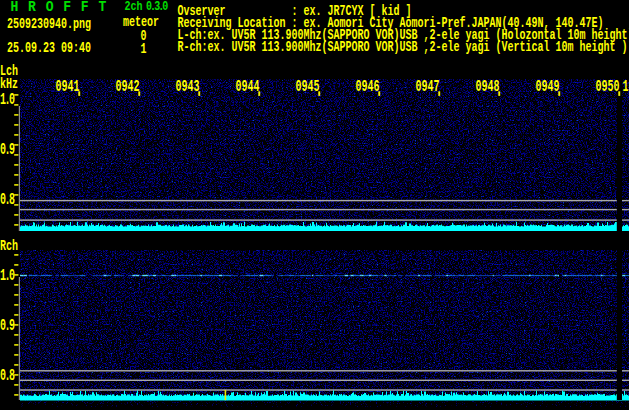 This screenshot has height=410, width=629. I want to click on svg-text: 0947, so click(428, 86).